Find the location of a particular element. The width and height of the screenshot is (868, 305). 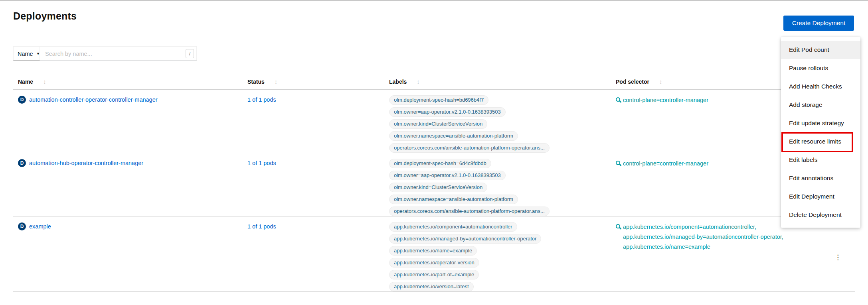

label-chip: app.kubernetes.io/operator-version is located at coordinates (434, 263).